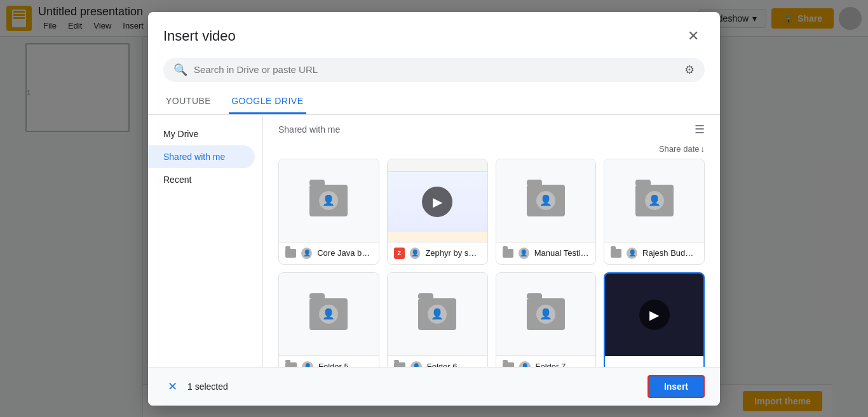  Describe the element at coordinates (442, 364) in the screenshot. I see `file-name-6: Folder 6` at that location.